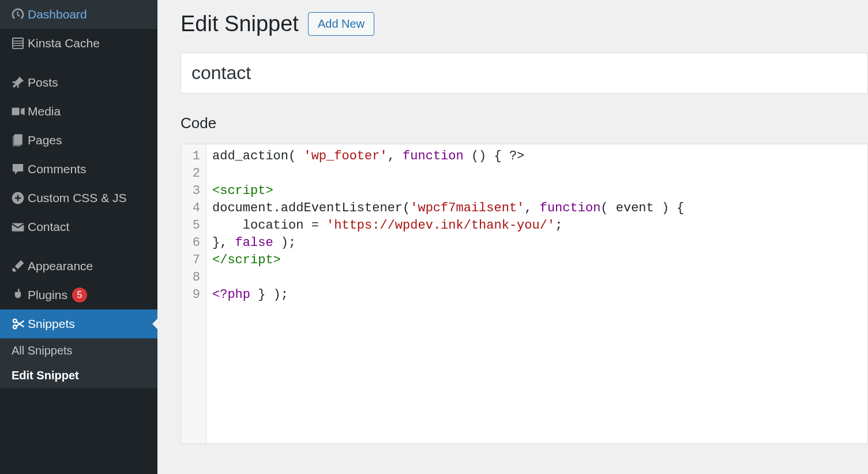  Describe the element at coordinates (78, 43) in the screenshot. I see `sidebar-item-kinsta-cache: Kinsta Cache` at that location.